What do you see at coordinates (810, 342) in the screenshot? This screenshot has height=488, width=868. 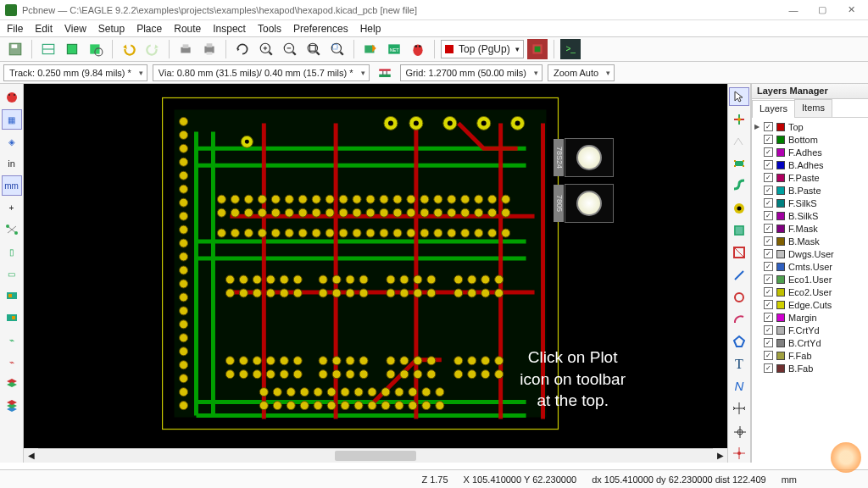 I see `layer-row: ✓B.CrtYd` at bounding box center [810, 342].